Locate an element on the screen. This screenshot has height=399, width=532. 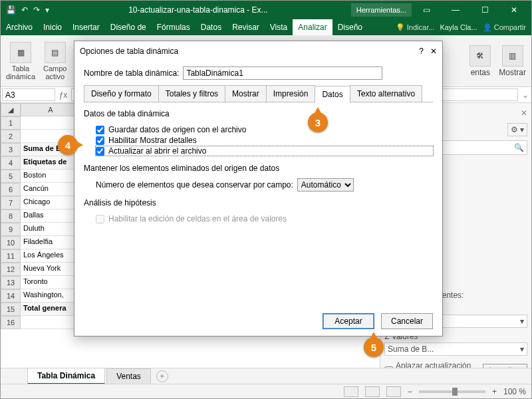
dtab-mostrar: Mostrar is located at coordinates (246, 93).